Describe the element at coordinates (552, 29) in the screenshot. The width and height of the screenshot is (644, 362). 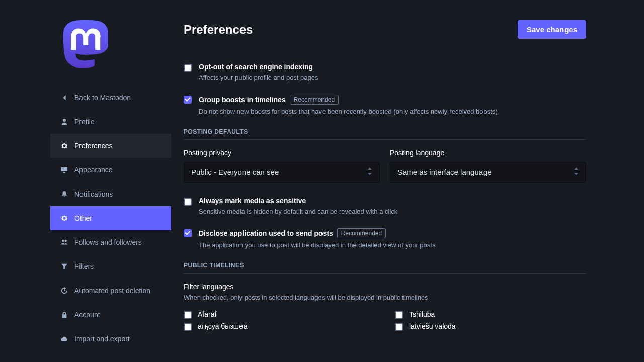
I see `save-button: Save changes` at that location.